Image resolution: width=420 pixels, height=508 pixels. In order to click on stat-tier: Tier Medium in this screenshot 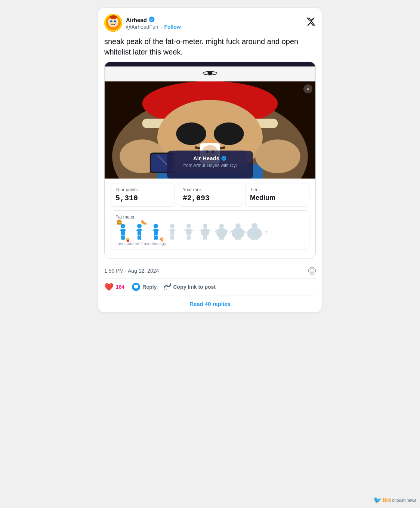, I will do `click(277, 195)`.